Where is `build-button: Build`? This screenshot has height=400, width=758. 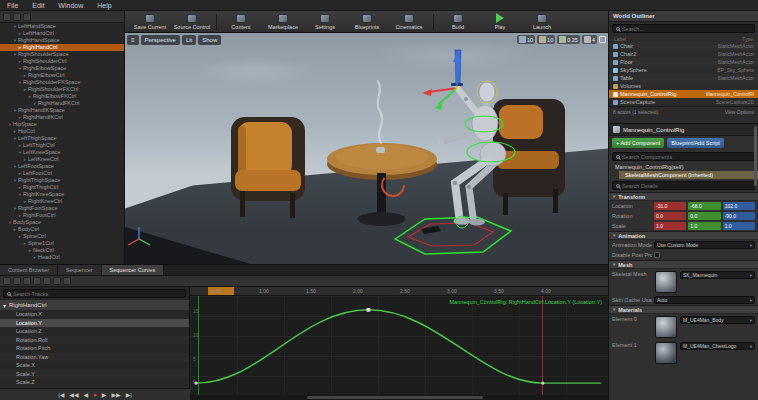
build-button: Build is located at coordinates (458, 22).